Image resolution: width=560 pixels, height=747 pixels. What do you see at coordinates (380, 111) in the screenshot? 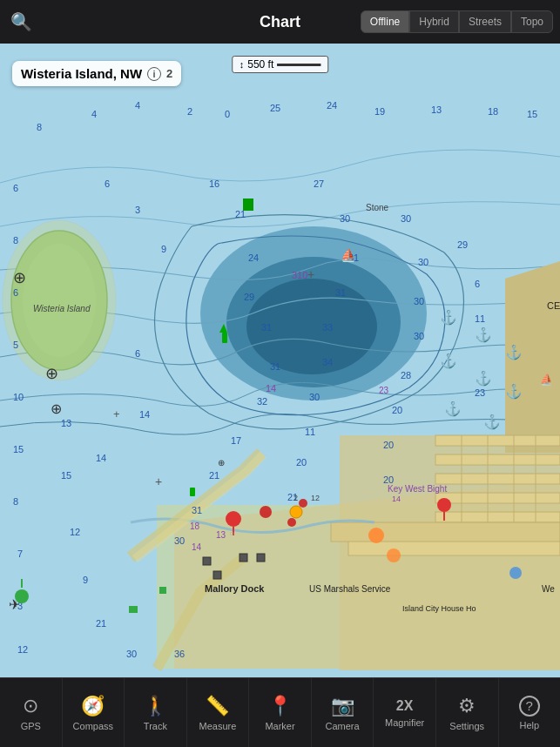
I see `svg-text: 19` at bounding box center [380, 111].